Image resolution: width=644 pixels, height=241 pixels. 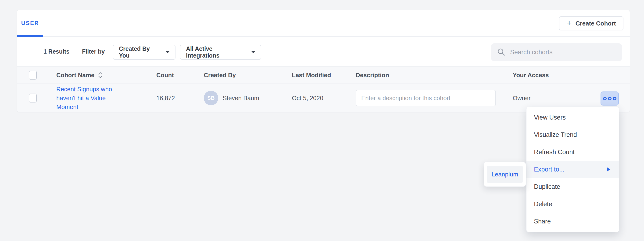 I want to click on sort-icon, so click(x=100, y=75).